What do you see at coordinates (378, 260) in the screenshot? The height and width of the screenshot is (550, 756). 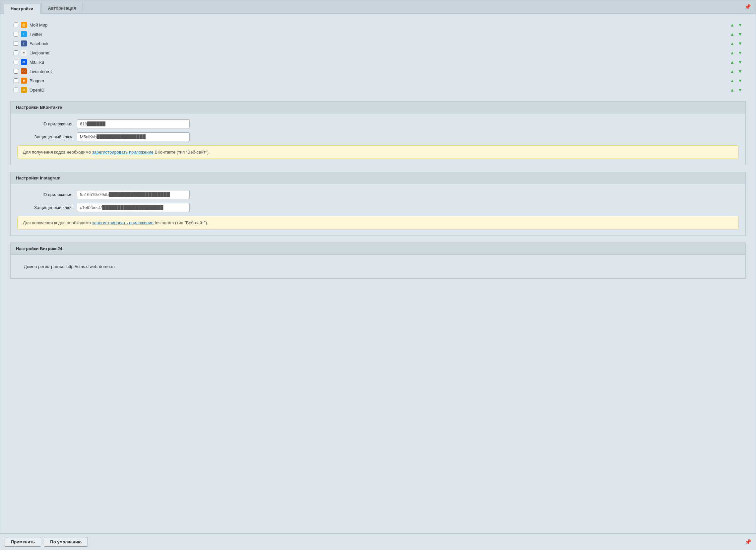 I see `bitrix-section: Настройки Битрикс24 Домен регистрации: h…` at bounding box center [378, 260].